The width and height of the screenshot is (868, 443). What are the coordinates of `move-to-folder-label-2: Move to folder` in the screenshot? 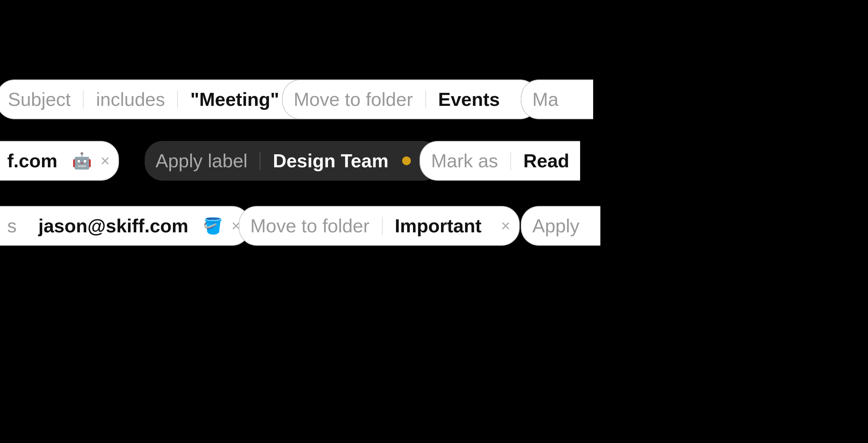 It's located at (310, 226).